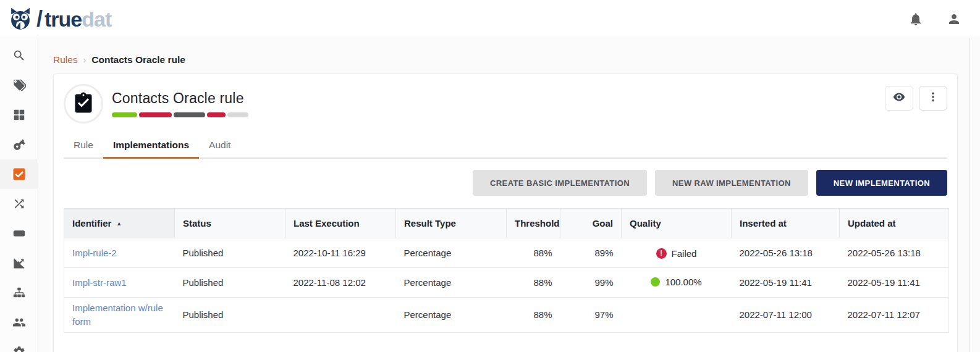  Describe the element at coordinates (677, 315) in the screenshot. I see `cell-quality` at that location.